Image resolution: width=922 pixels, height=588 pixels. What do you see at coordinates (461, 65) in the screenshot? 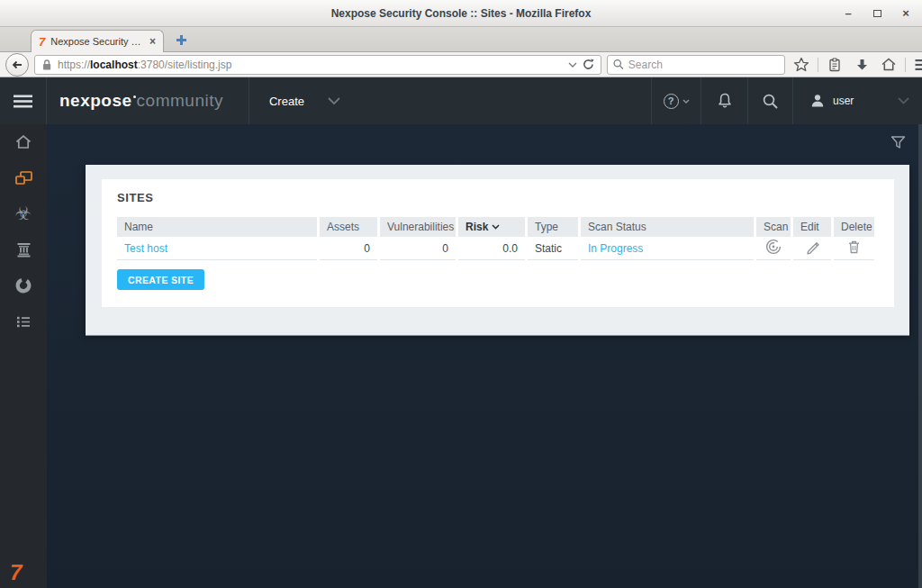
I see `browser-toolbar: https://localhost:3780/site/listing.jsp` at bounding box center [461, 65].